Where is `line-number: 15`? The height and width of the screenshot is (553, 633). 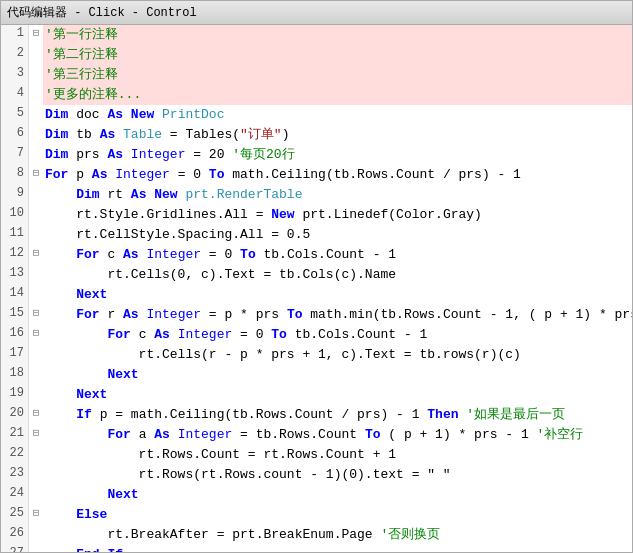
line-number: 15 is located at coordinates (15, 315).